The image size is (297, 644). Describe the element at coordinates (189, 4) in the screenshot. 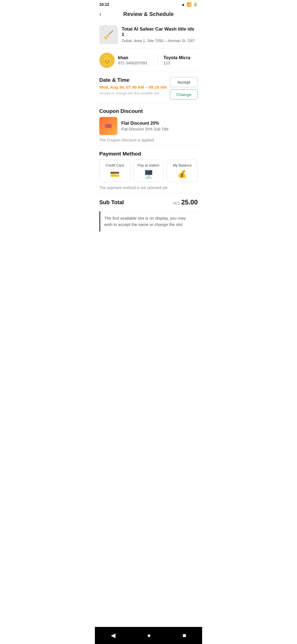

I see `signal-icon: 📶` at that location.